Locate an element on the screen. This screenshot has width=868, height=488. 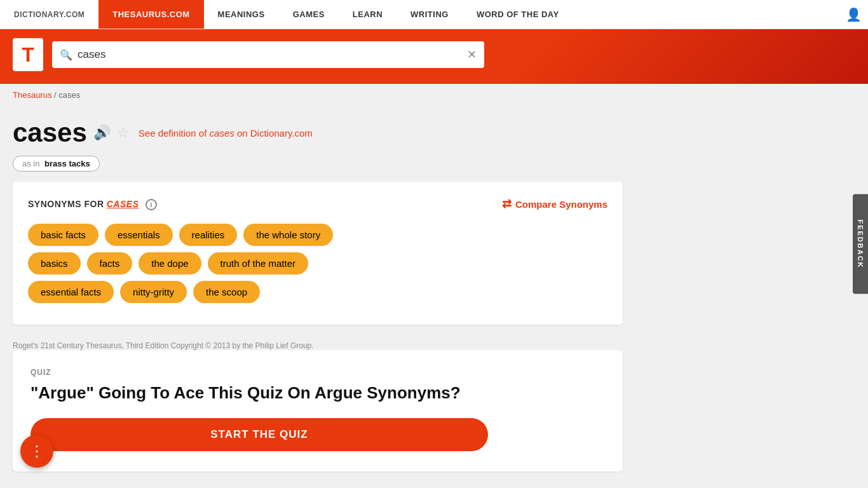
synonyms-header: SYNONYMS FOR cases i ⇄ Compare Synonyms is located at coordinates (318, 204).